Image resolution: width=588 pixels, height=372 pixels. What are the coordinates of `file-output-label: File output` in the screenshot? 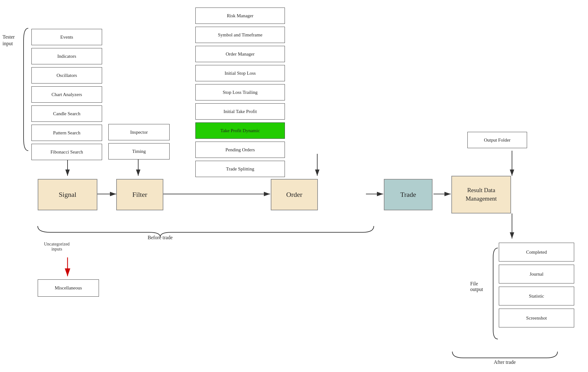 It's located at (477, 287).